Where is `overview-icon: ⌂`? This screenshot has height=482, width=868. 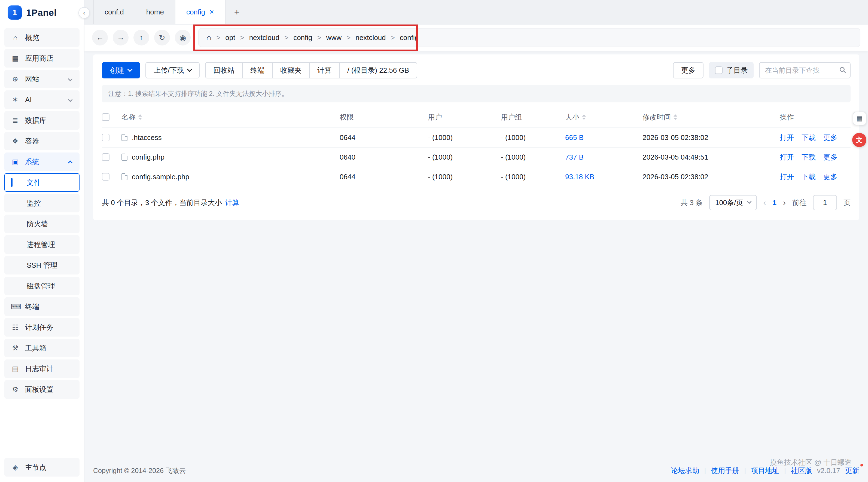
overview-icon: ⌂ is located at coordinates (15, 38).